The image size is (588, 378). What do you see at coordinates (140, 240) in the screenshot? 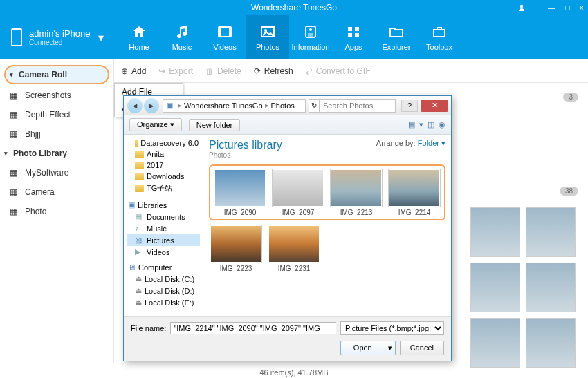
I see `pictures-icon: ▨` at bounding box center [140, 240].